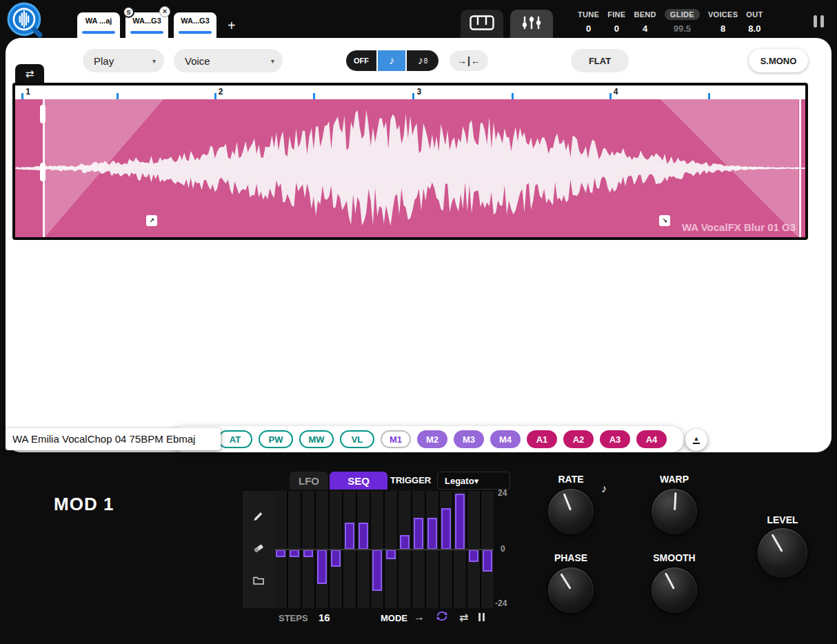  What do you see at coordinates (615, 439) in the screenshot?
I see `pill-a3: A3` at bounding box center [615, 439].